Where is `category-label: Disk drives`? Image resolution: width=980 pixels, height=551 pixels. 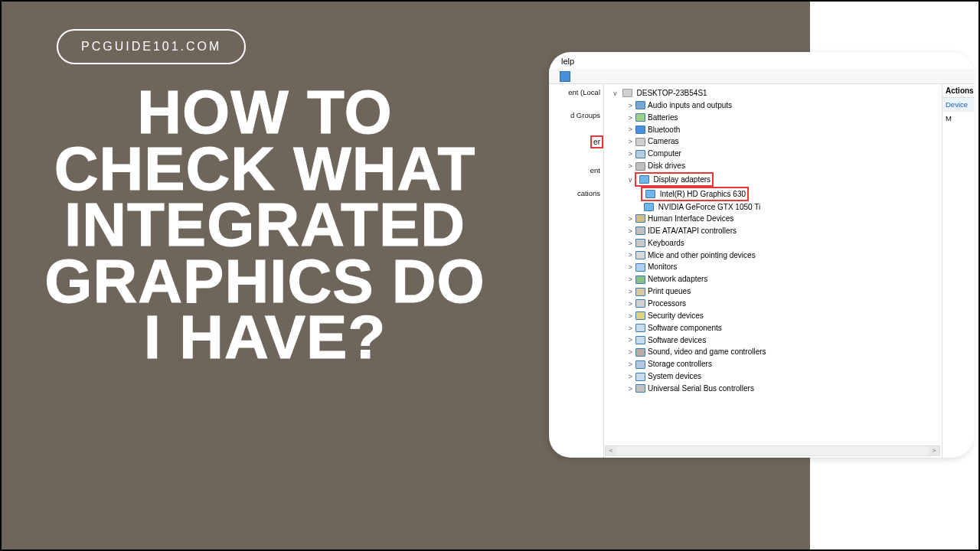
category-label: Disk drives is located at coordinates (666, 165).